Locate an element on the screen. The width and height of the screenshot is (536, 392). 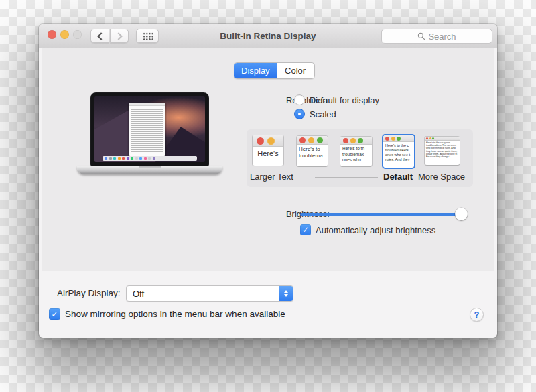
macbook-display-wallpaper is located at coordinates (150, 129).